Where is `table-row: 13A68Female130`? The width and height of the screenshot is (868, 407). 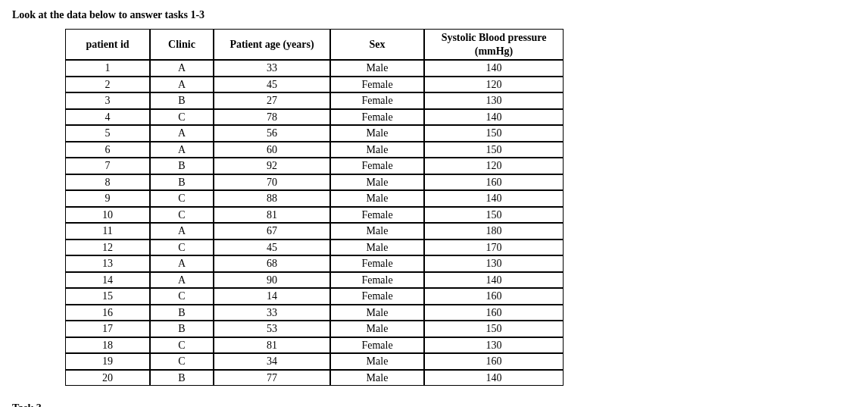
table-row: 13A68Female130 is located at coordinates (314, 264).